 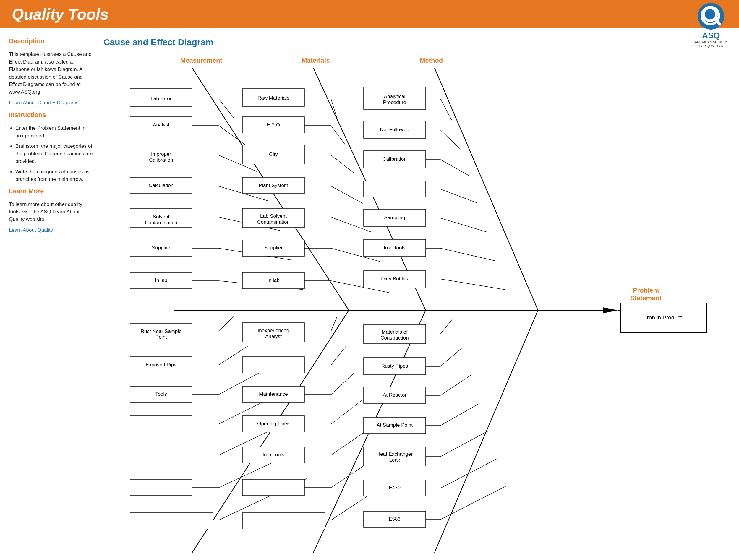 What do you see at coordinates (420, 42) in the screenshot?
I see `page-title: Cause and Effect Diagram` at bounding box center [420, 42].